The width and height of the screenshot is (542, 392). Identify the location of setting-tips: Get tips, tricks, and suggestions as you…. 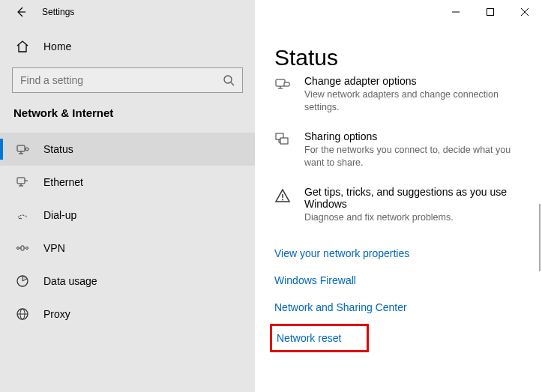
(408, 205).